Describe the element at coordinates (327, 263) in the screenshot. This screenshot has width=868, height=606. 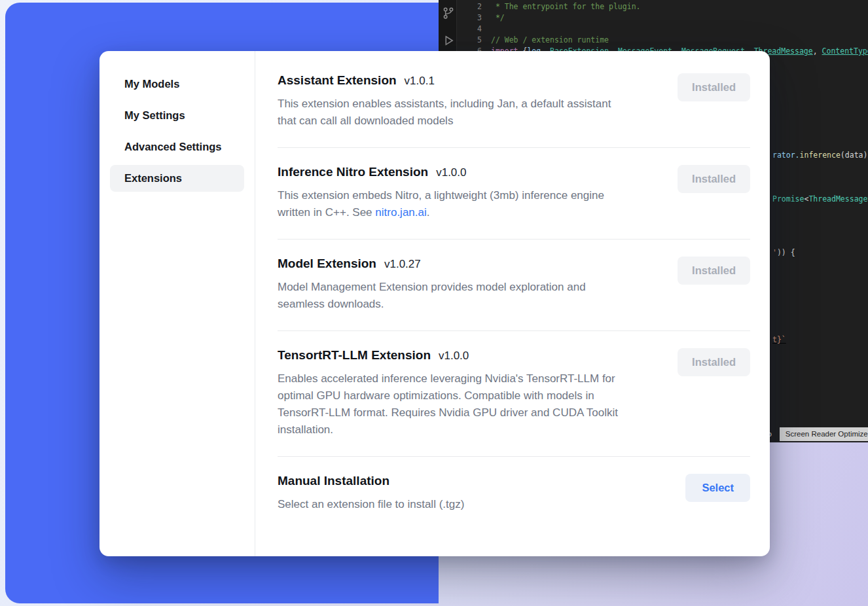
I see `extension-name: Model Extension` at that location.